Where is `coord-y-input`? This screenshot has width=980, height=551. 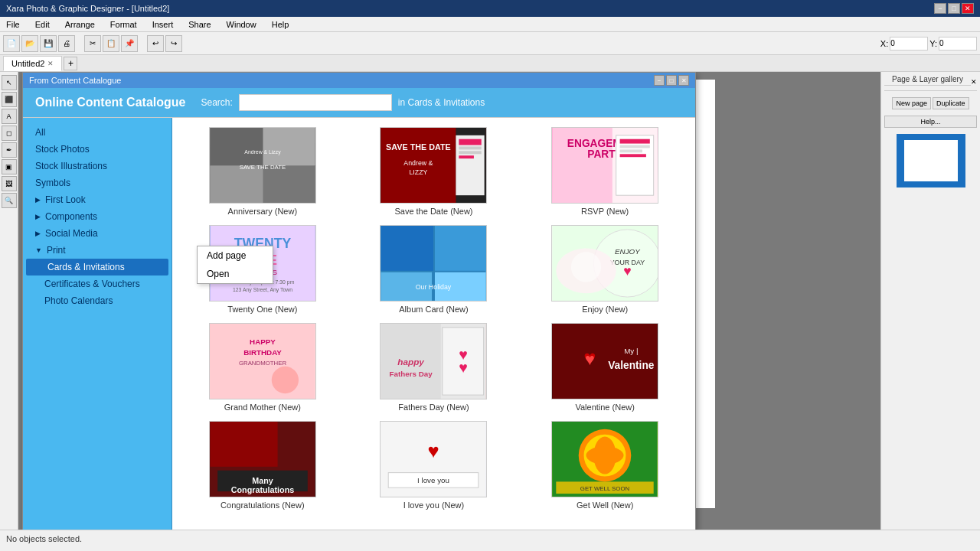 coord-y-input is located at coordinates (958, 44).